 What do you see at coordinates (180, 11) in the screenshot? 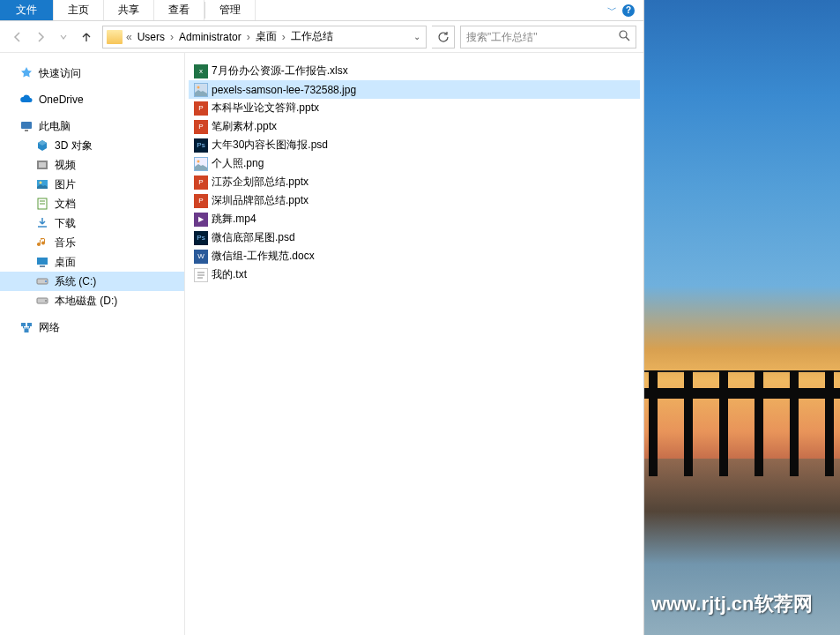
I see `ribbon-tab-view: 查看` at bounding box center [180, 11].